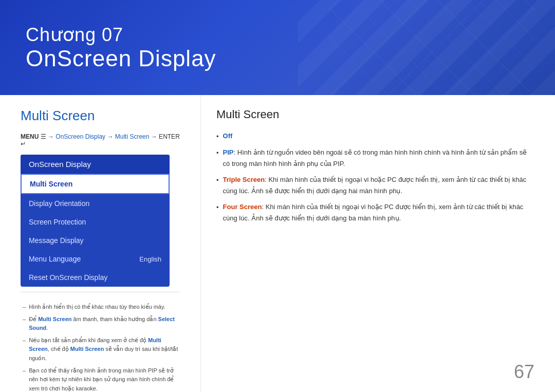 Image resolution: width=555 pixels, height=392 pixels. Describe the element at coordinates (375, 136) in the screenshot. I see `bullet-off: Off` at that location.